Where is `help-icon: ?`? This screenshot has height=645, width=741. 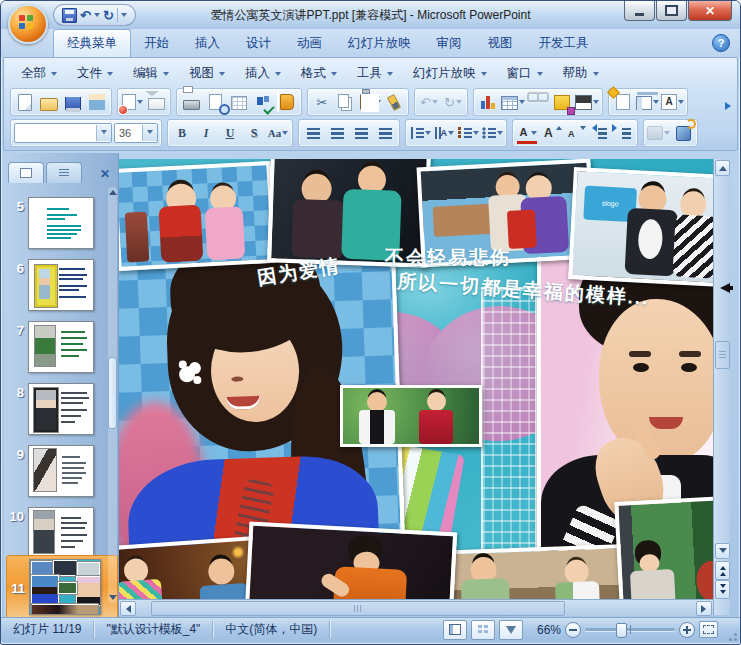 help-icon: ? is located at coordinates (721, 43).